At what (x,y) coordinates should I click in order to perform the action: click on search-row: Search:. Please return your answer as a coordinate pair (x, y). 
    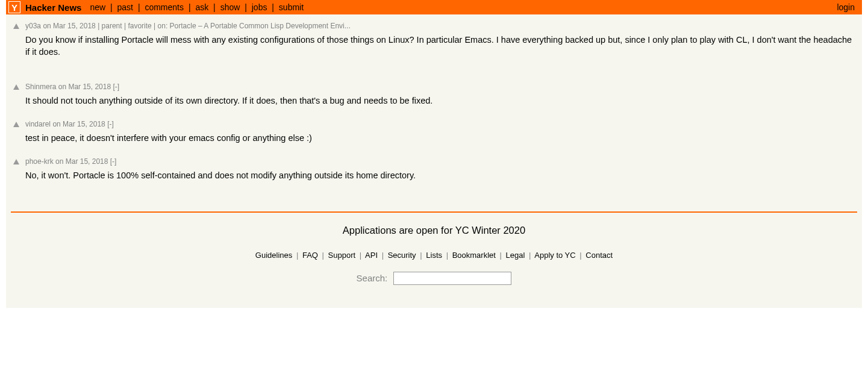
    Looking at the image, I should click on (434, 278).